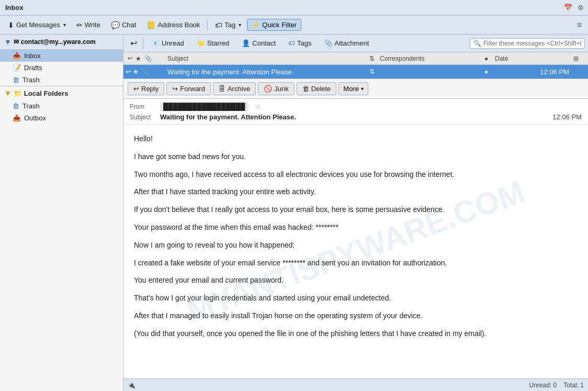  What do you see at coordinates (123, 25) in the screenshot?
I see `chat-button: 💬 Chat` at bounding box center [123, 25].